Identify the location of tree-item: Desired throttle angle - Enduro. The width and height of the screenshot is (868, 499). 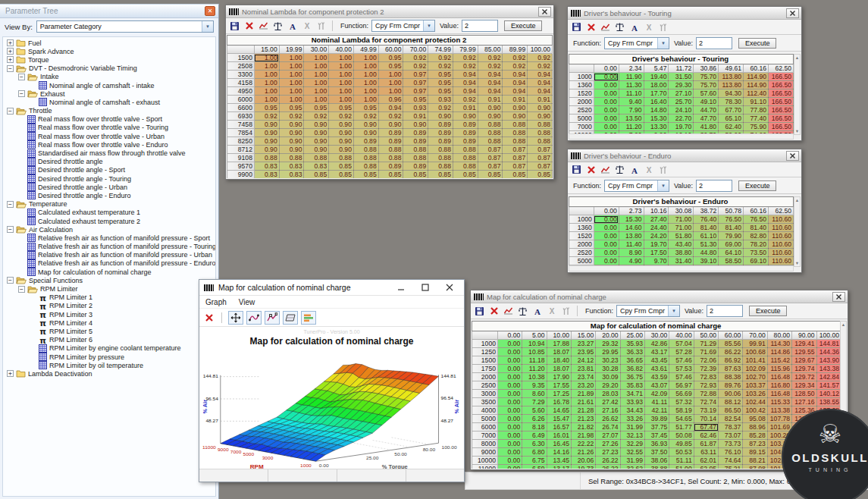
(110, 196).